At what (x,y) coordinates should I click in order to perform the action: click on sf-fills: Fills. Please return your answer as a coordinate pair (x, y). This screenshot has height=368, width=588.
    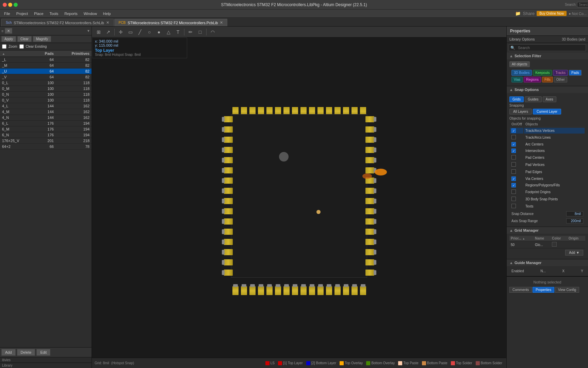
    Looking at the image, I should click on (548, 80).